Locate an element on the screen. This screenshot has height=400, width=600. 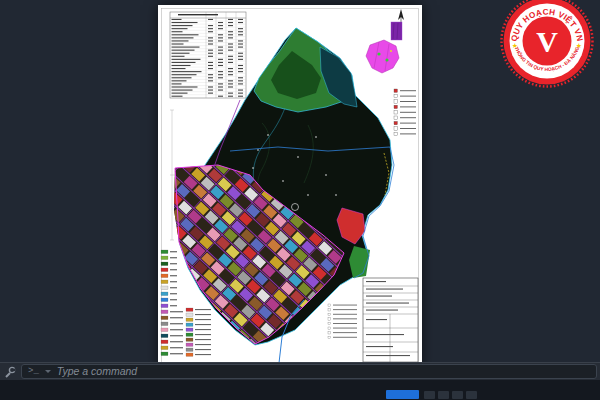
command-prompt-icon: >_ is located at coordinates (34, 372).